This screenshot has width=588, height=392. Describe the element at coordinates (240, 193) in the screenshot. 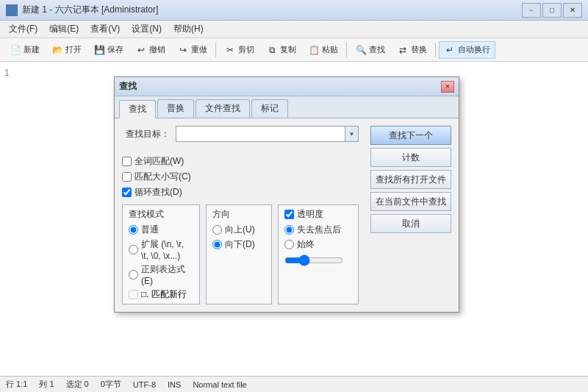

I see `loop-search-row: 循环查找(D)` at that location.